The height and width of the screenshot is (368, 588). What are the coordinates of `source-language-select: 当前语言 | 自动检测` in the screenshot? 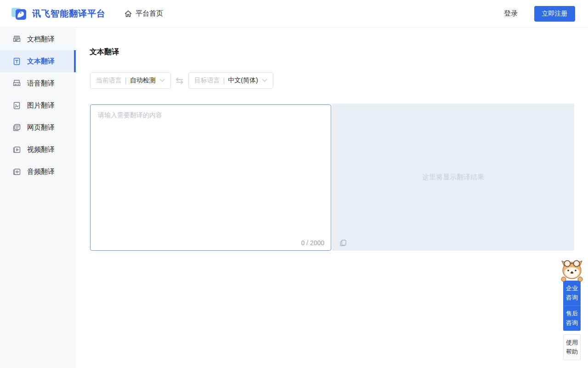 It's located at (130, 80).